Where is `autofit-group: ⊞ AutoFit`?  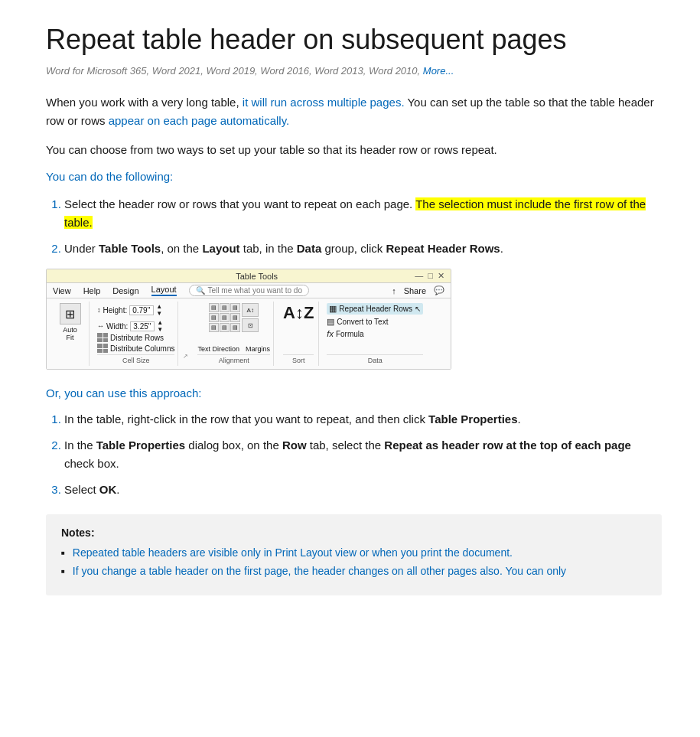
autofit-group: ⊞ AutoFit is located at coordinates (70, 334).